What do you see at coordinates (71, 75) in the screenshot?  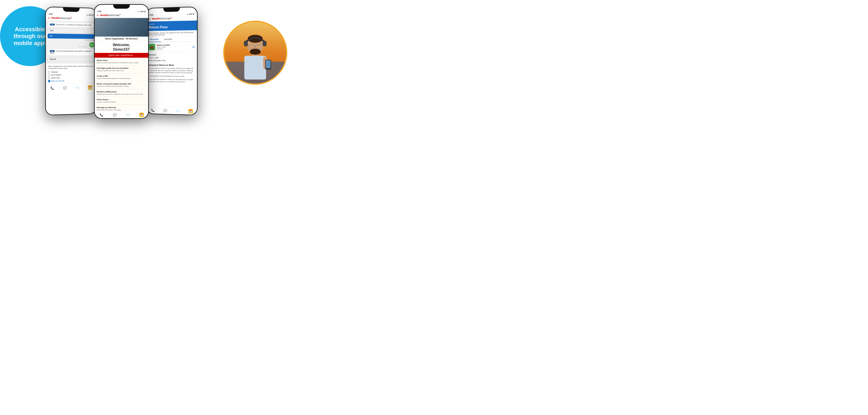 I see `radio-not-cleared: Not Cleared` at bounding box center [71, 75].